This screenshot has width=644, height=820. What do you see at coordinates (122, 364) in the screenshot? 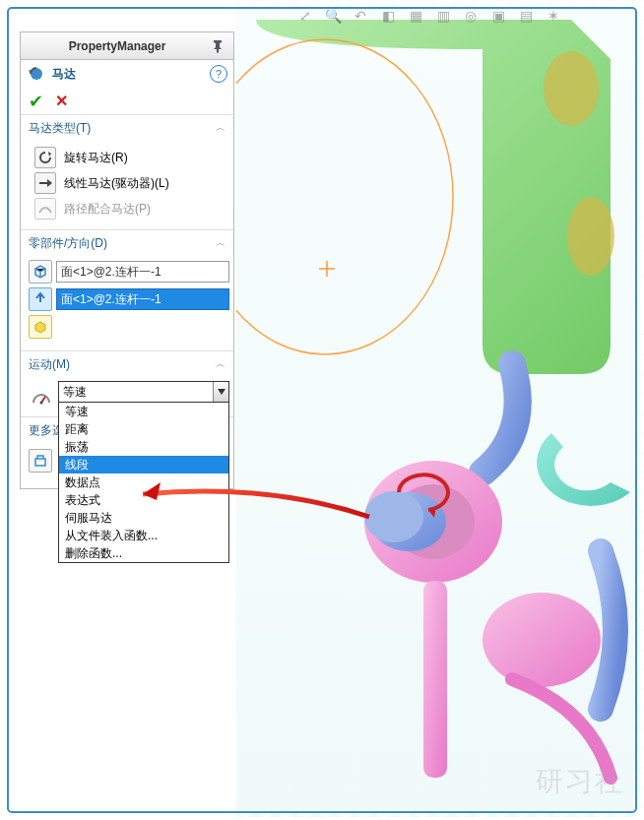
I see `section-title: 运动(M)` at bounding box center [122, 364].